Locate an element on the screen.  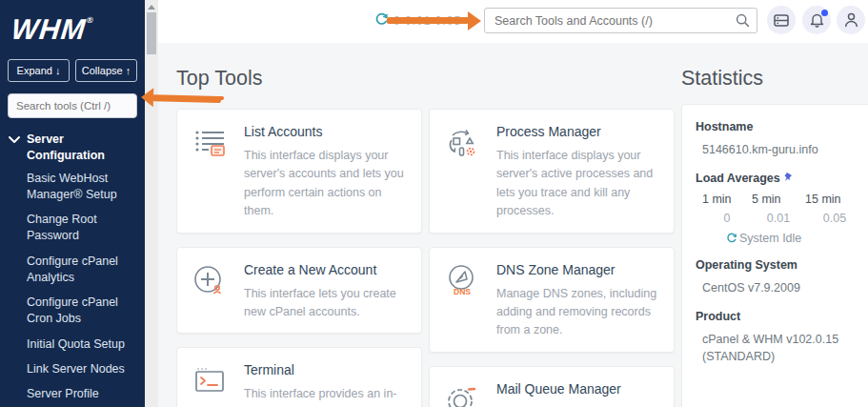
process-manager-icon is located at coordinates (463, 173).